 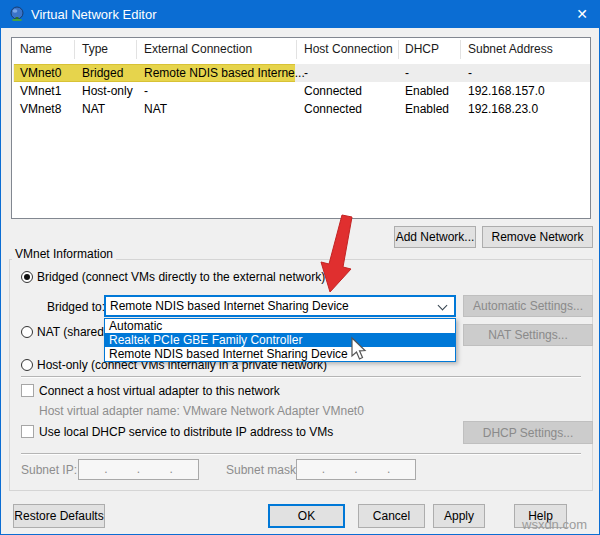 What do you see at coordinates (306, 73) in the screenshot?
I see `cell-host: -` at bounding box center [306, 73].